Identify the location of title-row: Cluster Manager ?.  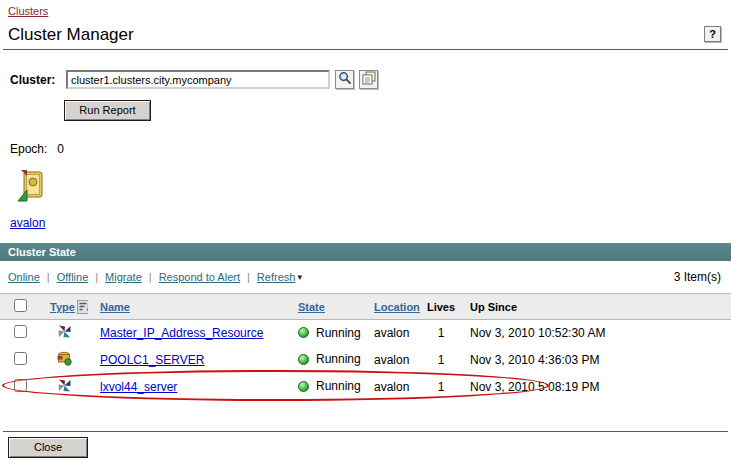
(366, 35).